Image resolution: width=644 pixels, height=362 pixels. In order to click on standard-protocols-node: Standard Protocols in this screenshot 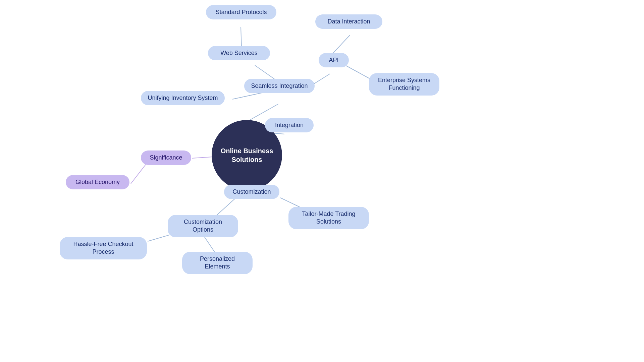, I will do `click(241, 12)`.